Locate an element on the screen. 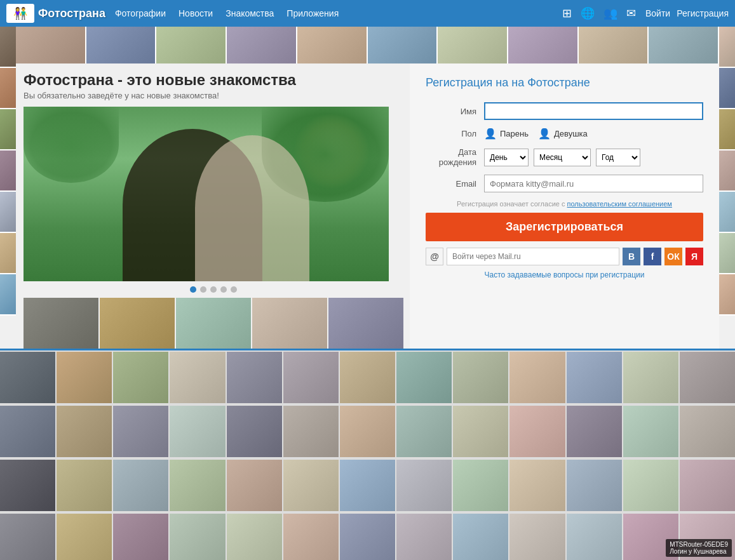 This screenshot has height=560, width=735. name-input is located at coordinates (593, 111).